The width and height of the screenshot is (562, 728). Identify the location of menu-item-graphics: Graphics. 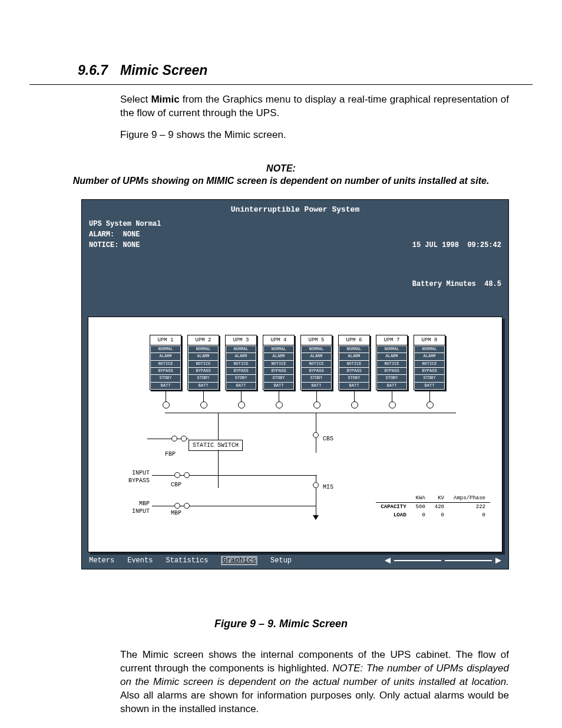
(239, 561).